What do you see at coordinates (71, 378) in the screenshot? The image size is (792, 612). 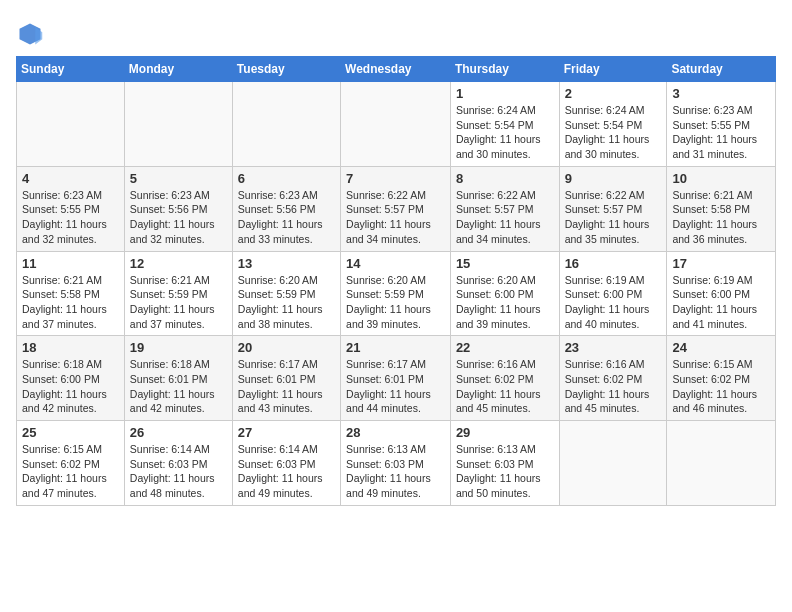 I see `calendar-cell: 18Sunrise: 6:18 AM Sunset: 6:00 PM Dayli…` at bounding box center [71, 378].